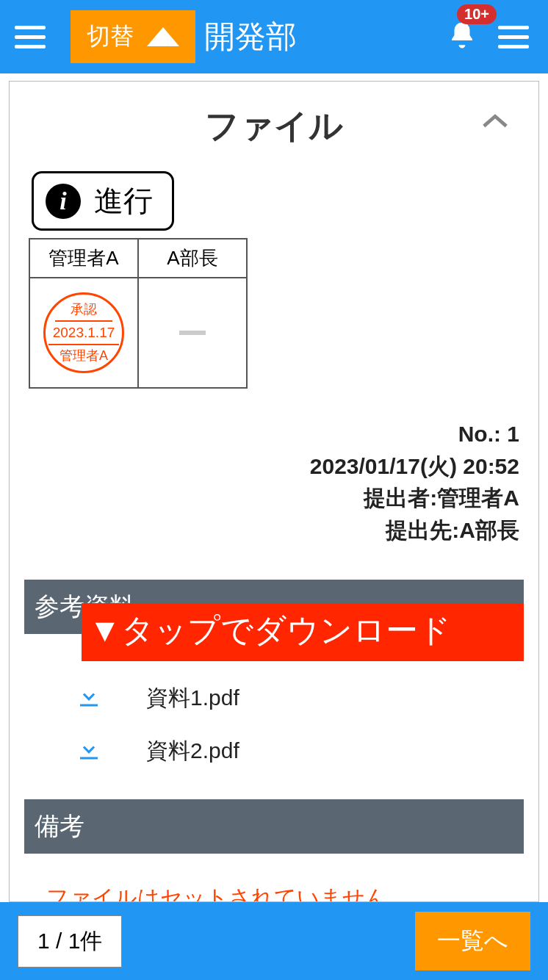 The width and height of the screenshot is (548, 980). Describe the element at coordinates (84, 333) in the screenshot. I see `approval-stamp: 承認 2023.1.17 管理者A` at that location.